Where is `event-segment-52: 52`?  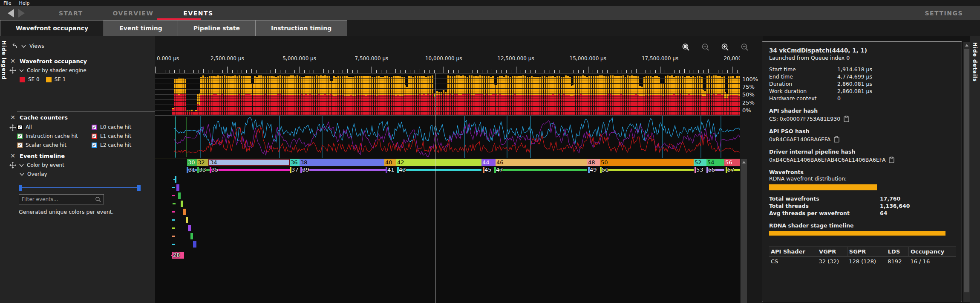 event-segment-52: 52 is located at coordinates (700, 162).